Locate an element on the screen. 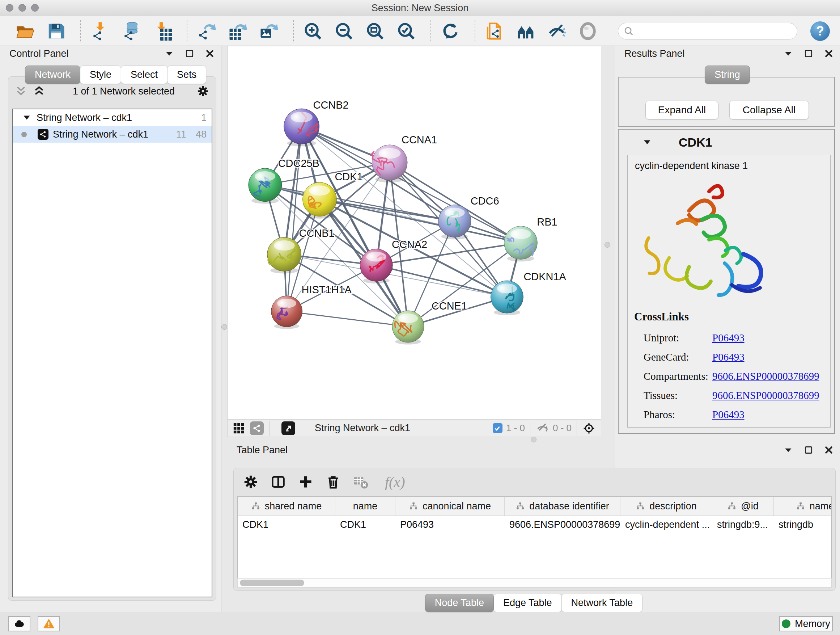  warnings-button is located at coordinates (49, 624).